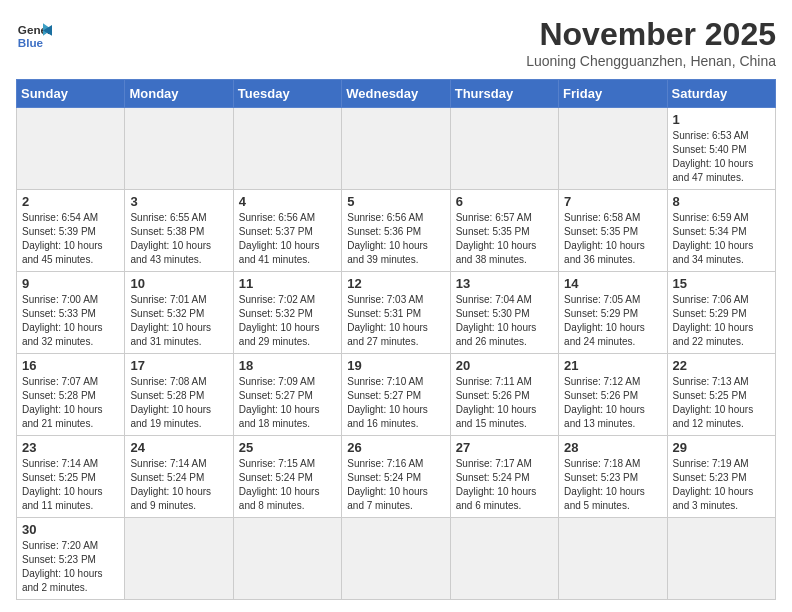  Describe the element at coordinates (179, 395) in the screenshot. I see `calendar-cell: 17Sunrise: 7:08 AM Sunset: 5:28 PM Dayli…` at that location.